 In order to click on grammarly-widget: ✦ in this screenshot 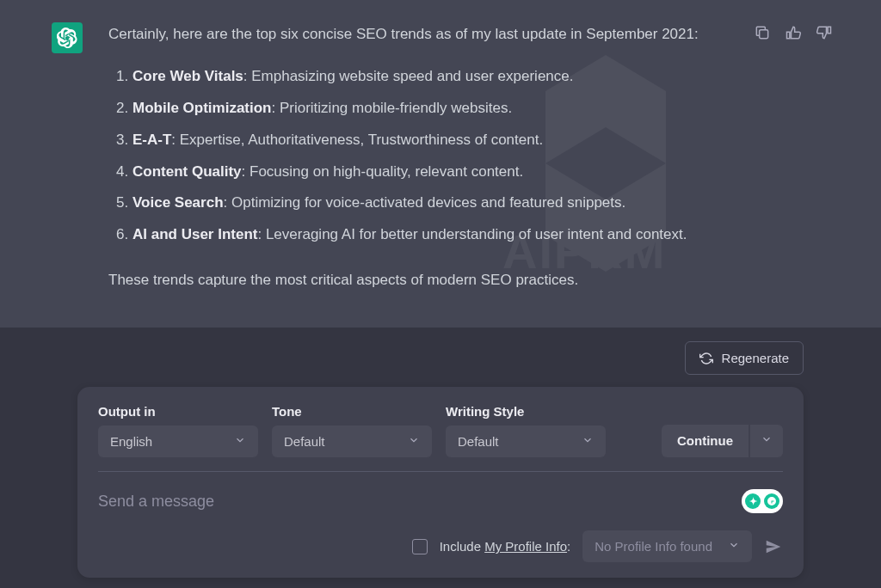, I will do `click(762, 501)`.